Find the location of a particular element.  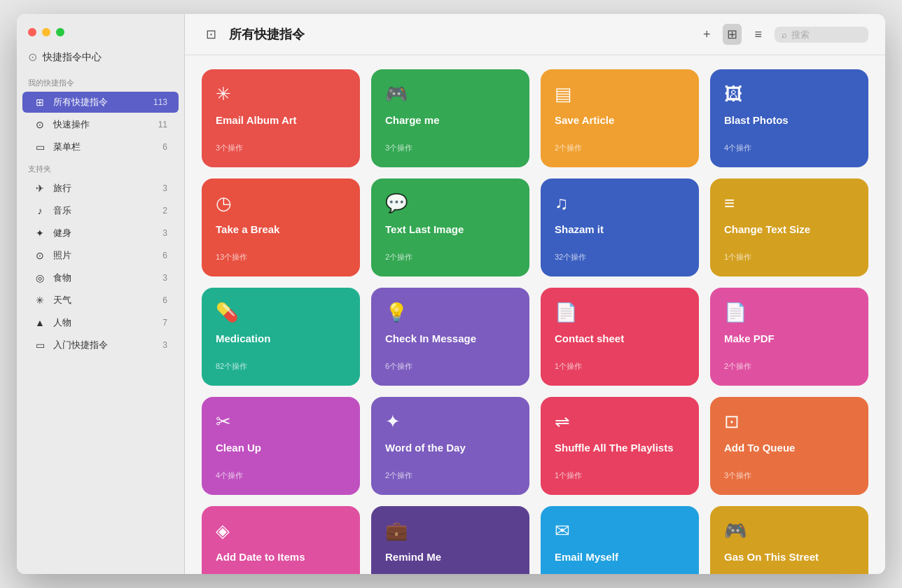

shortcut-card-contact-sheet: 📄 Contact sheet 1个操作 is located at coordinates (620, 337).